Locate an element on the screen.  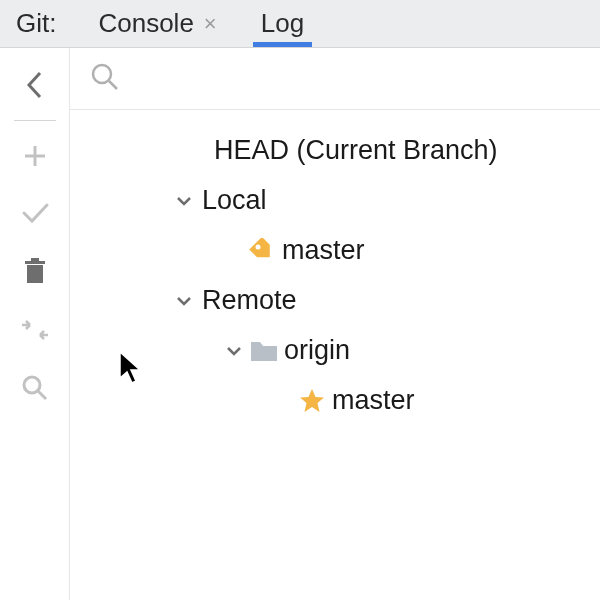
search-button is located at coordinates (35, 388).